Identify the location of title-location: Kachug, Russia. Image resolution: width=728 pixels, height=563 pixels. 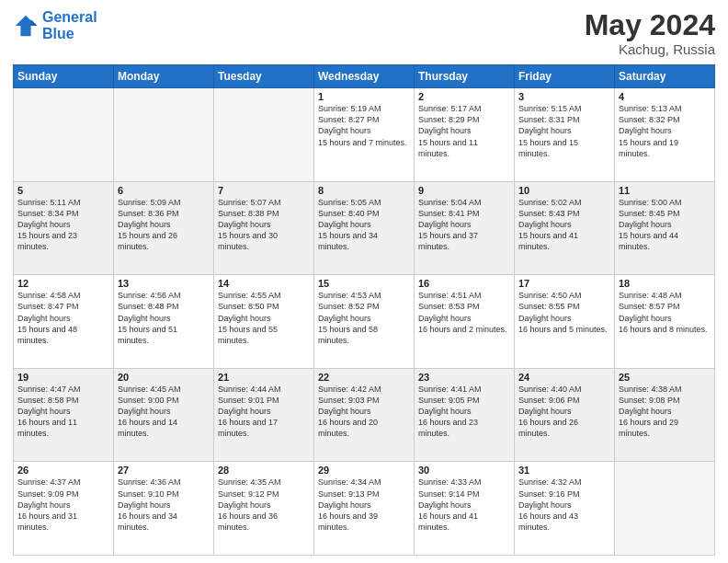
(650, 50).